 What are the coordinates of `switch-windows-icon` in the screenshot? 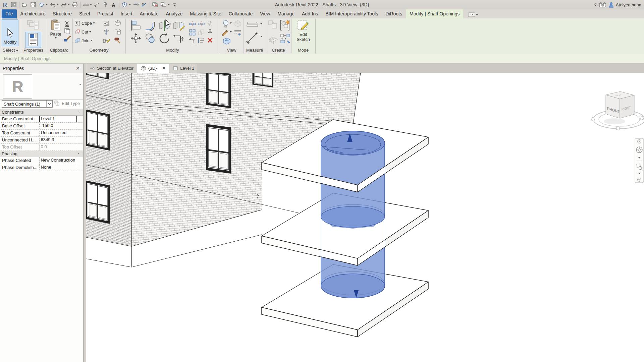 It's located at (164, 5).